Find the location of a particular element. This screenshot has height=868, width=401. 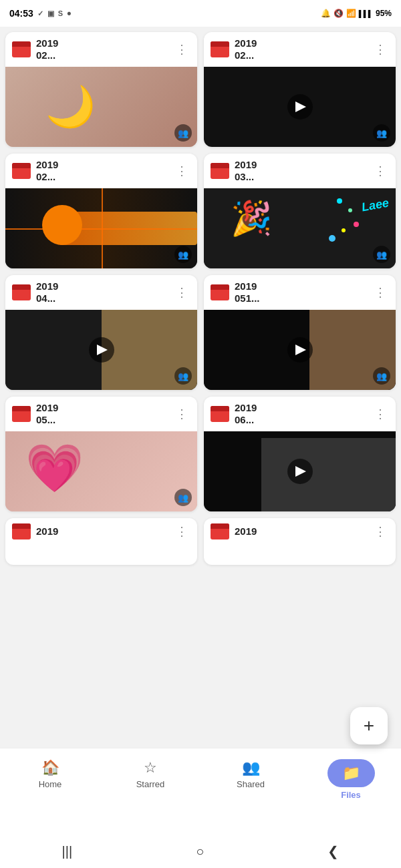

alarm-icon: 🔔 is located at coordinates (326, 13).